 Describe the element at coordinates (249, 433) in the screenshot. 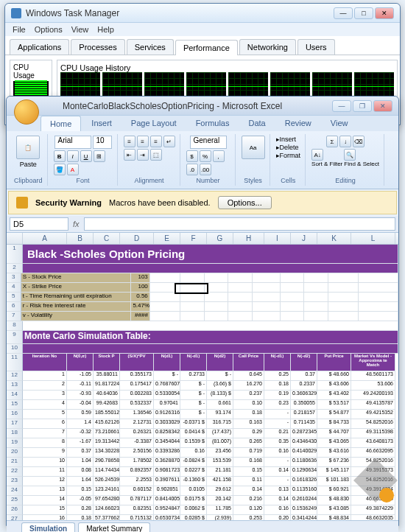

I see `cell: 0.29` at that location.